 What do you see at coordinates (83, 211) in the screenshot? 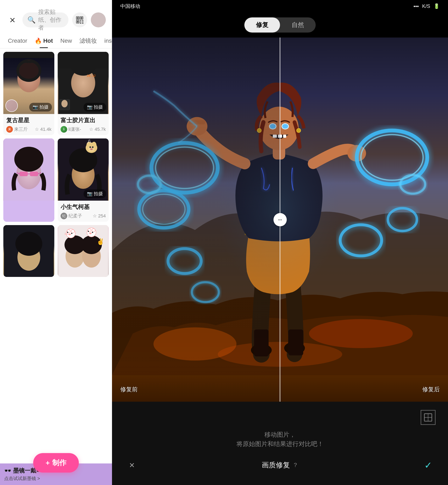
I see `card-info-4: 小生气柯基 纪 纪柔子 ☆ 254` at bounding box center [83, 211].